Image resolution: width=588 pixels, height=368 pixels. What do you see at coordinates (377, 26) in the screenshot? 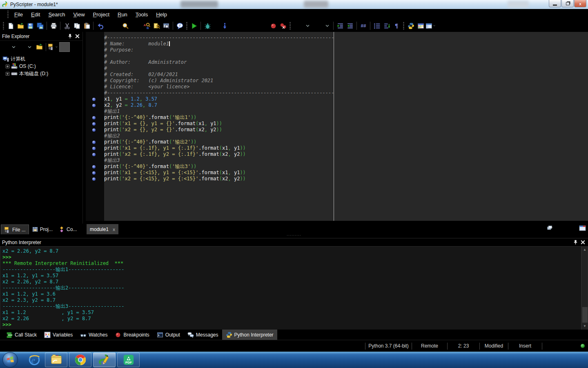
I see `todo-list-button` at bounding box center [377, 26].